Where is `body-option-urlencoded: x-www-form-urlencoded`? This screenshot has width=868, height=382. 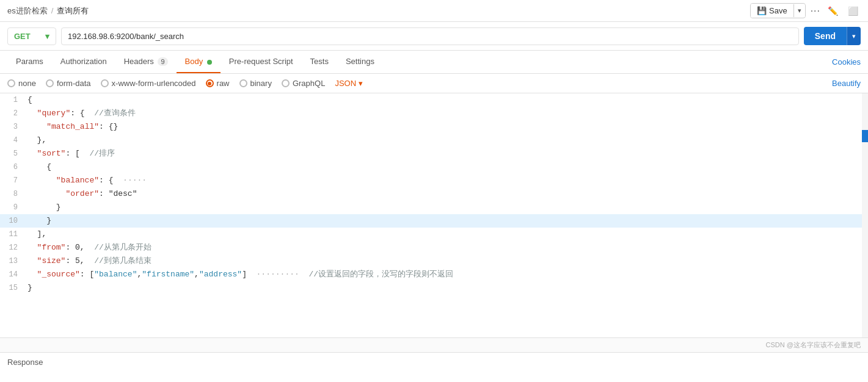 body-option-urlencoded: x-www-form-urlencoded is located at coordinates (148, 83).